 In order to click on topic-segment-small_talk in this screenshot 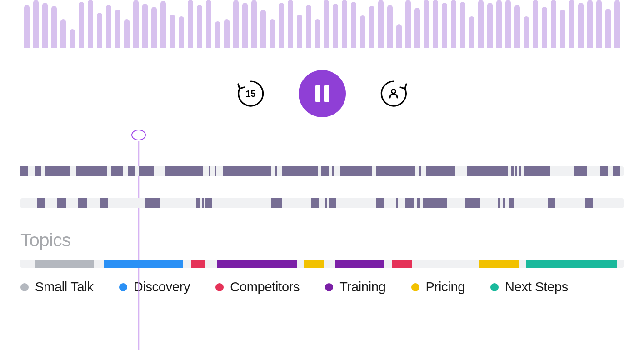, I will do `click(65, 264)`.